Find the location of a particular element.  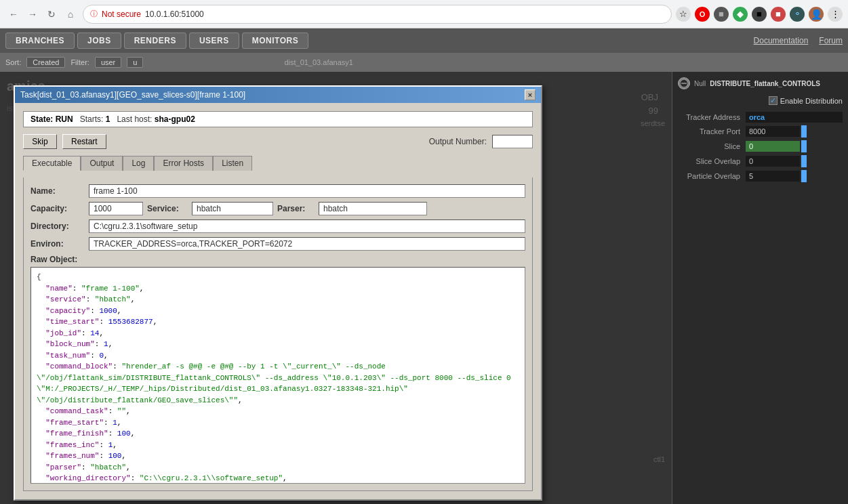

filter-label: Filter: is located at coordinates (80, 62).